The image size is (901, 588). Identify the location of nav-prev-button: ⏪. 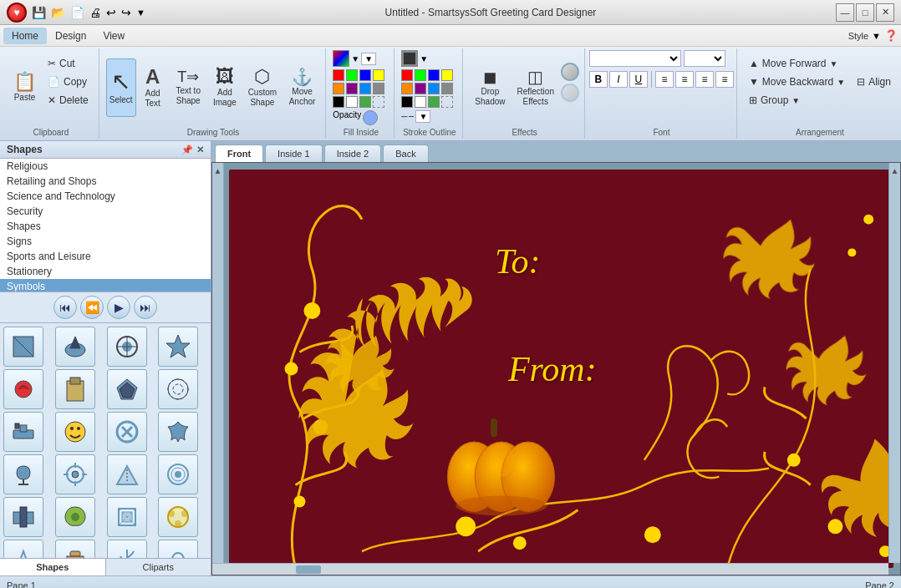
(92, 307).